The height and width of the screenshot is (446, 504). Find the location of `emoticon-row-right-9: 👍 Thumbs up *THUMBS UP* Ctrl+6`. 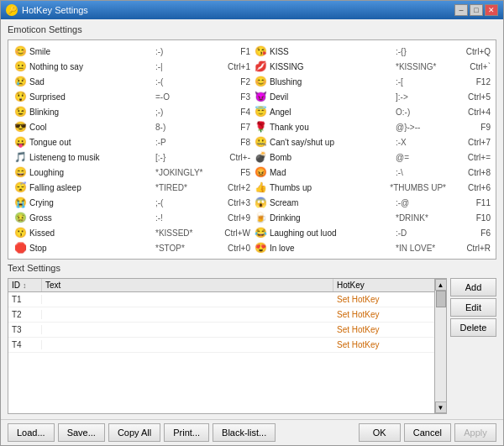

emoticon-row-right-9: 👍 Thumbs up *THUMBS UP* Ctrl+6 is located at coordinates (372, 187).